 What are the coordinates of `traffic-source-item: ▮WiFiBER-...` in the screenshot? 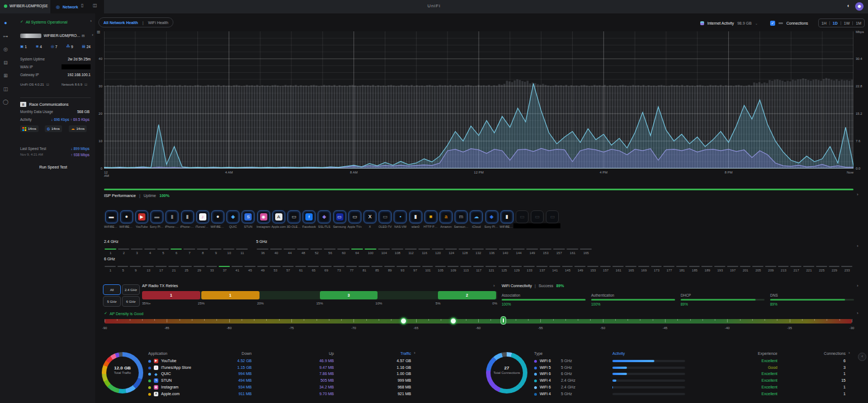 It's located at (507, 219).